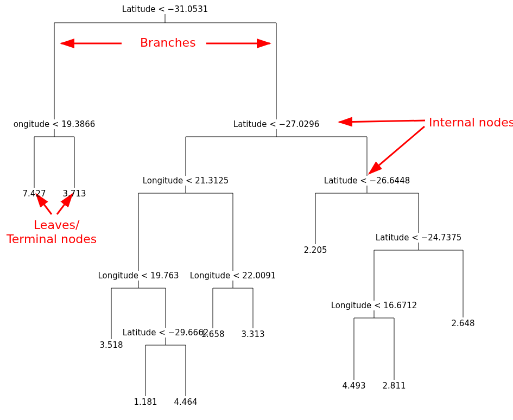 The image size is (513, 420). Describe the element at coordinates (145, 402) in the screenshot. I see `leaf-1181: 1.181` at that location.